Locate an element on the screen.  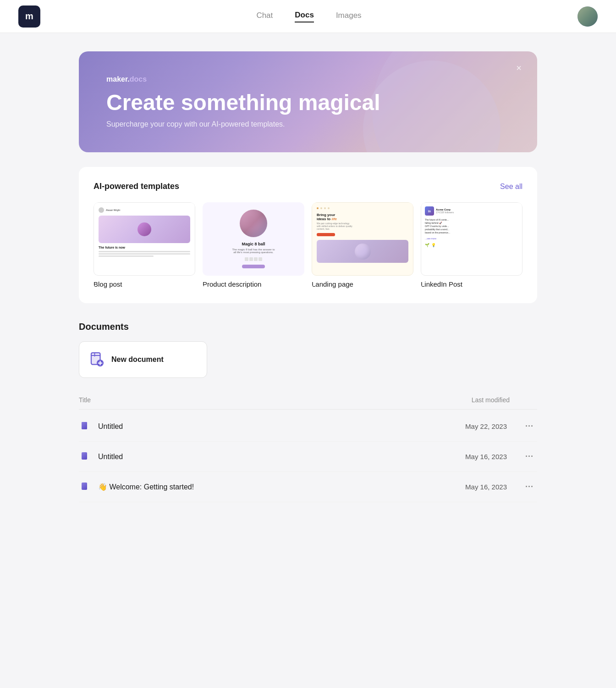
nav-docs: Docs is located at coordinates (304, 17).